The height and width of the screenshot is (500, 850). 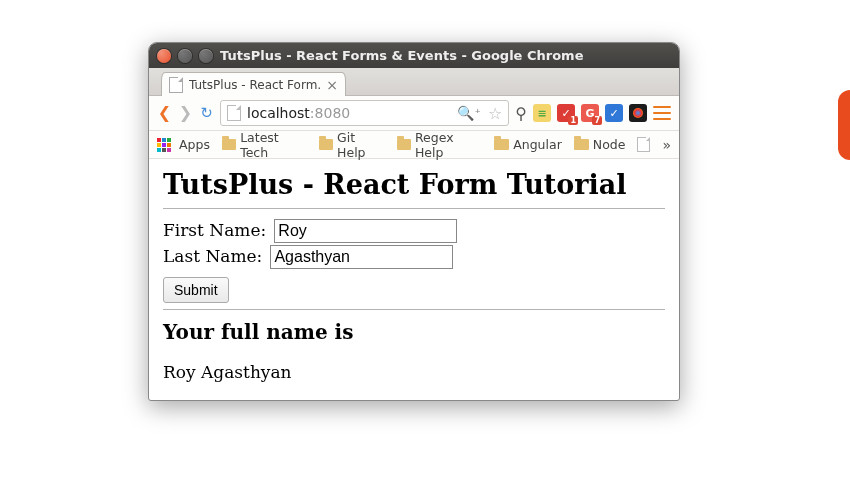 I want to click on bookmark-regex-help: Regex Help, so click(x=440, y=145).